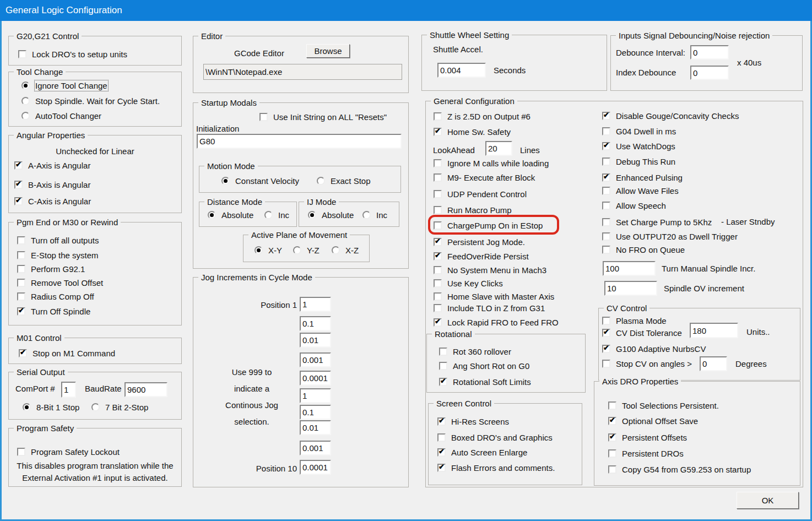 The height and width of the screenshot is (521, 812). Describe the element at coordinates (303, 72) in the screenshot. I see `gcode-editor-path-input` at that location.